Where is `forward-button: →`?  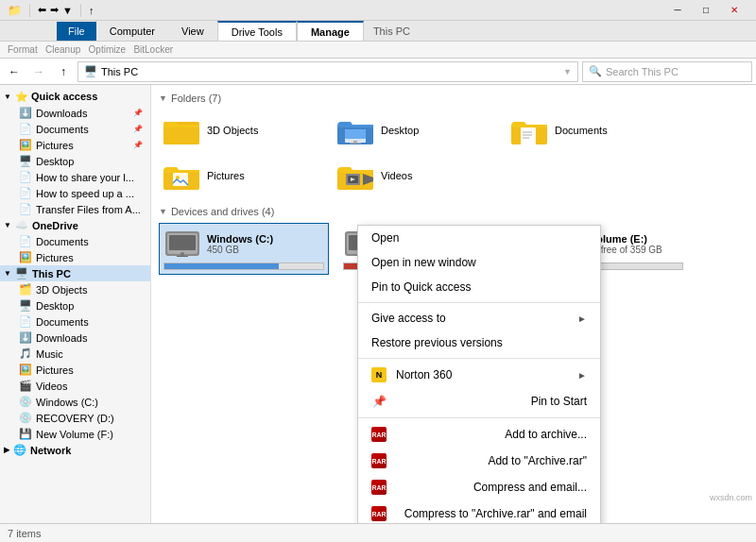
forward-button: → is located at coordinates (39, 72).